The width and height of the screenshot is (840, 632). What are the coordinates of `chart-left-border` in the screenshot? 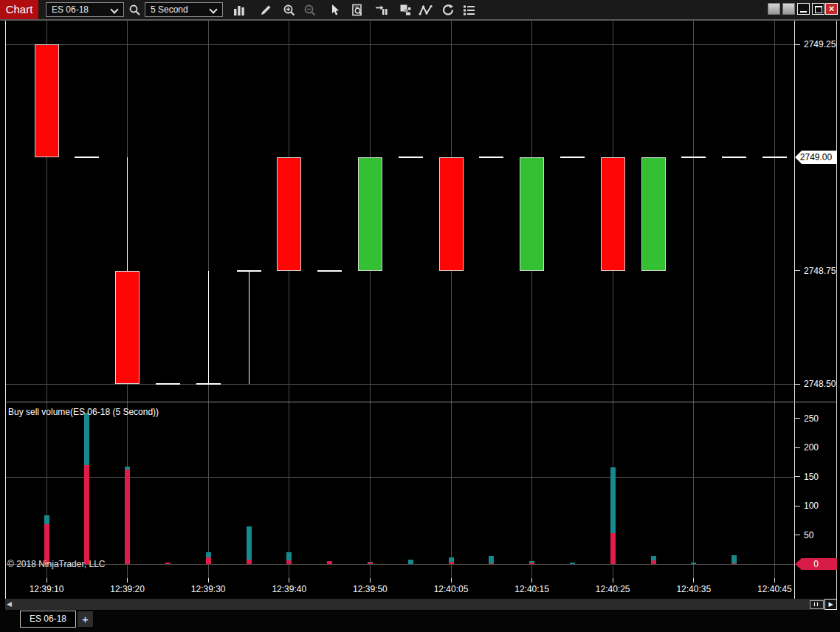 It's located at (6, 312).